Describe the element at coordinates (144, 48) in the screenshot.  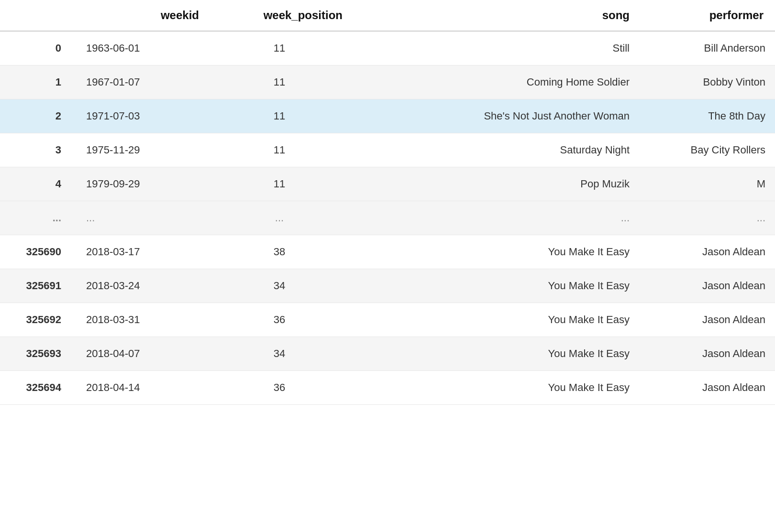
I see `cell-weekid: 1963-06-01` at that location.